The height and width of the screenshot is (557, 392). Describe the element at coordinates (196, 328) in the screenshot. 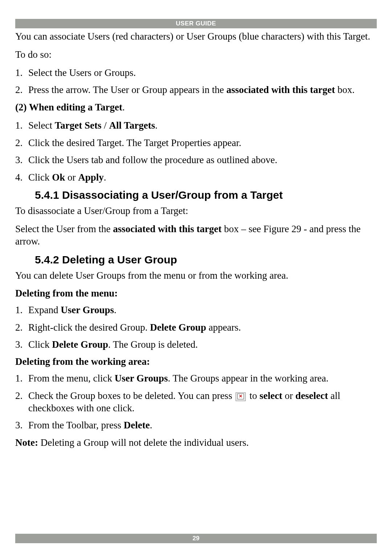

I see `steps-list-3: 1. Expand User Groups. 2. Right-click th…` at that location.